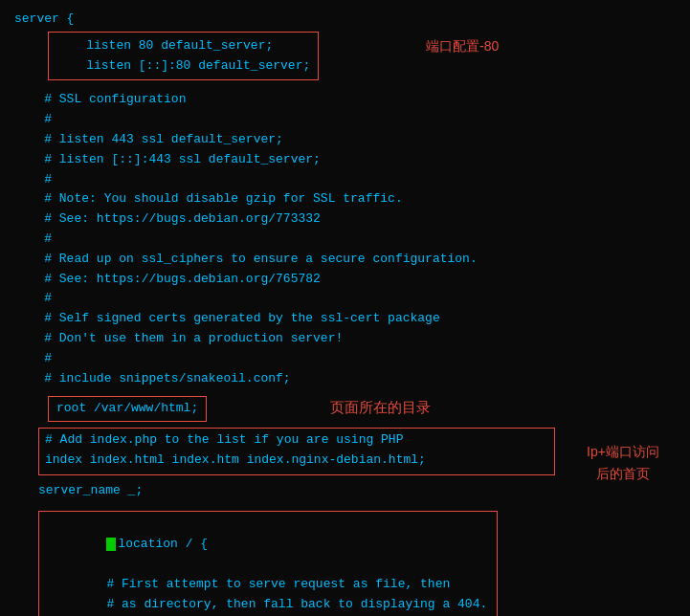  What do you see at coordinates (184, 46) in the screenshot?
I see `listen1-line: listen 80 default_server;` at bounding box center [184, 46].